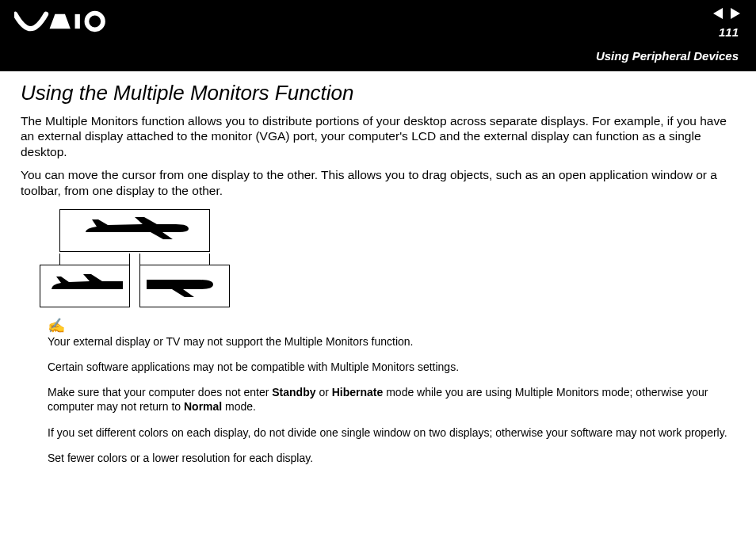 Image resolution: width=756 pixels, height=534 pixels. Describe the element at coordinates (135, 258) in the screenshot. I see `multi-monitor-diagram` at that location.